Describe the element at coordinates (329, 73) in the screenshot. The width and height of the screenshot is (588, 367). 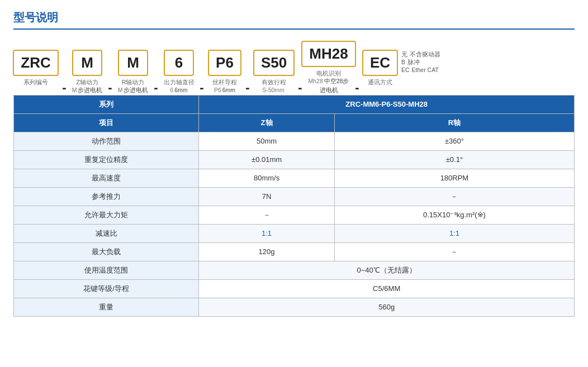
I see `label-mh28: 电机识别` at that location.